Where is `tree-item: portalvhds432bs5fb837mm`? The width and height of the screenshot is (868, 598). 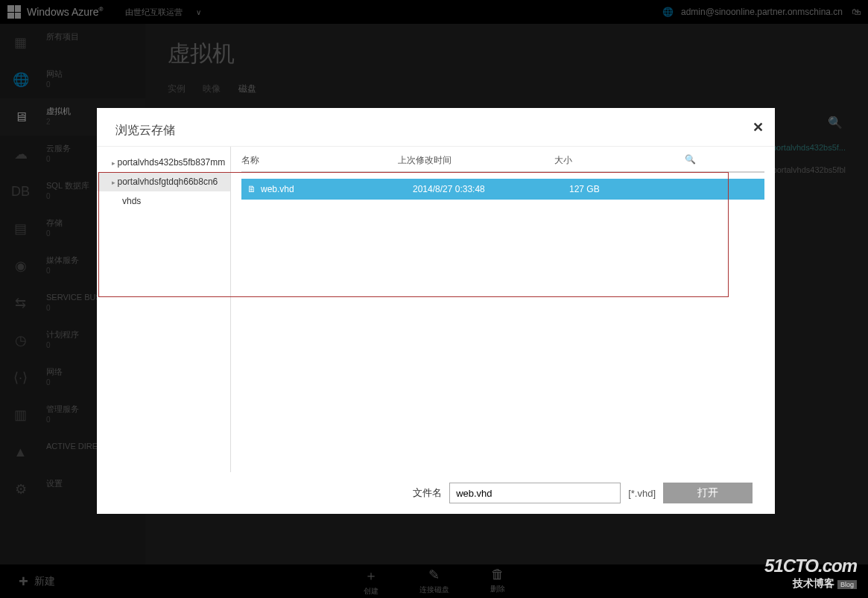 tree-item: portalvhds432bs5fb837mm is located at coordinates (164, 162).